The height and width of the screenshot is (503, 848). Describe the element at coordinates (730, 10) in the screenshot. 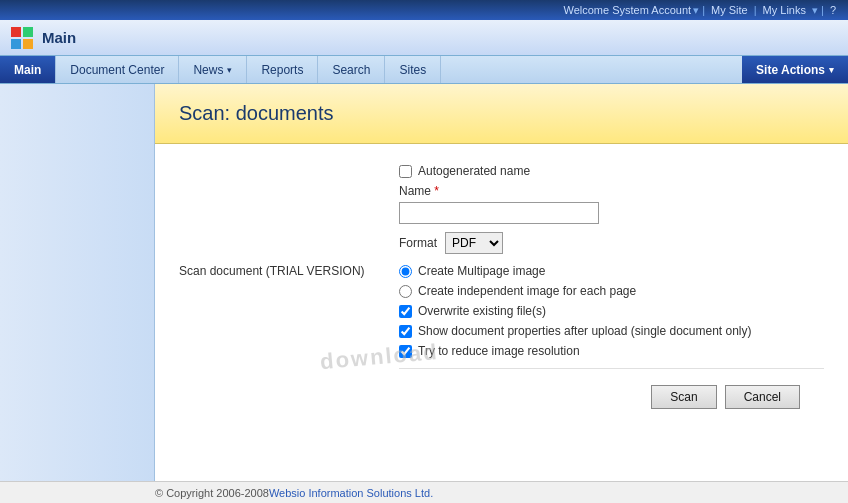

I see `my-site-link: My Site` at that location.